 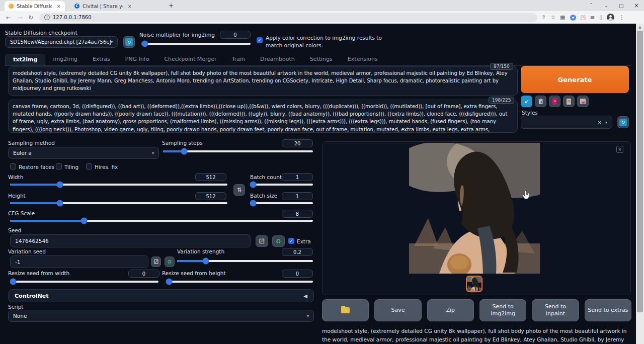 I want to click on variation-reuse-seed-button: ♻, so click(x=170, y=262).